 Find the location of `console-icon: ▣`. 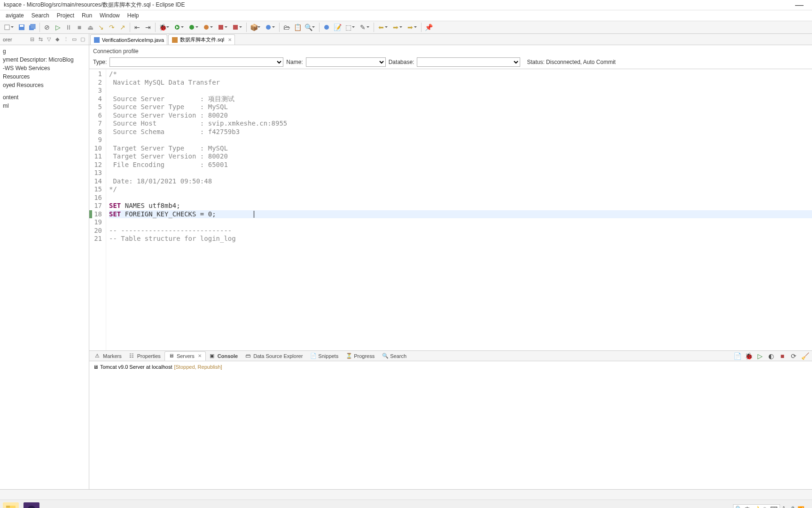

console-icon: ▣ is located at coordinates (213, 356).